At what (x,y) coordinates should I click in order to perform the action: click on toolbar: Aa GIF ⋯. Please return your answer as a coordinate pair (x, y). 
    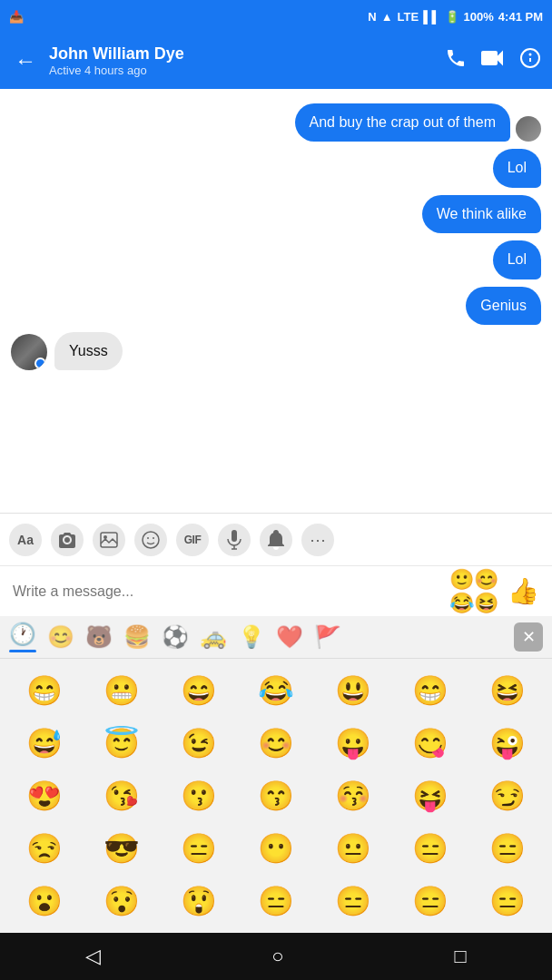
    Looking at the image, I should click on (276, 539).